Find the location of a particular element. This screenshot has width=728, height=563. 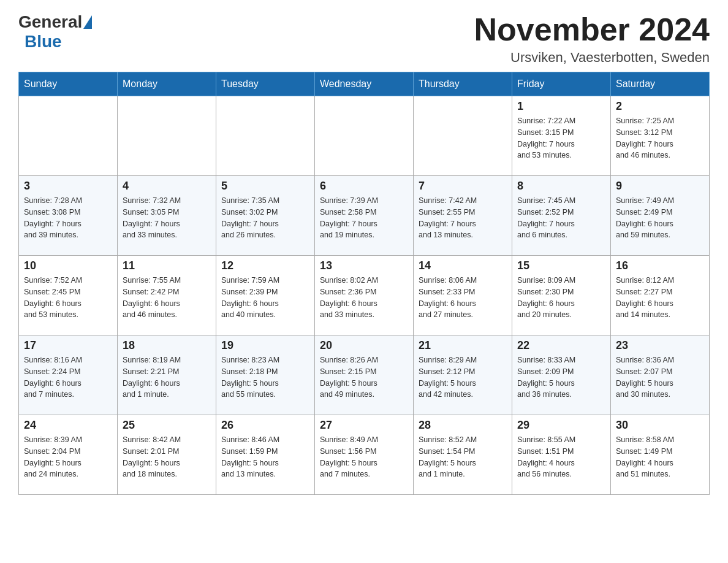

day-number: 10 is located at coordinates (68, 266).